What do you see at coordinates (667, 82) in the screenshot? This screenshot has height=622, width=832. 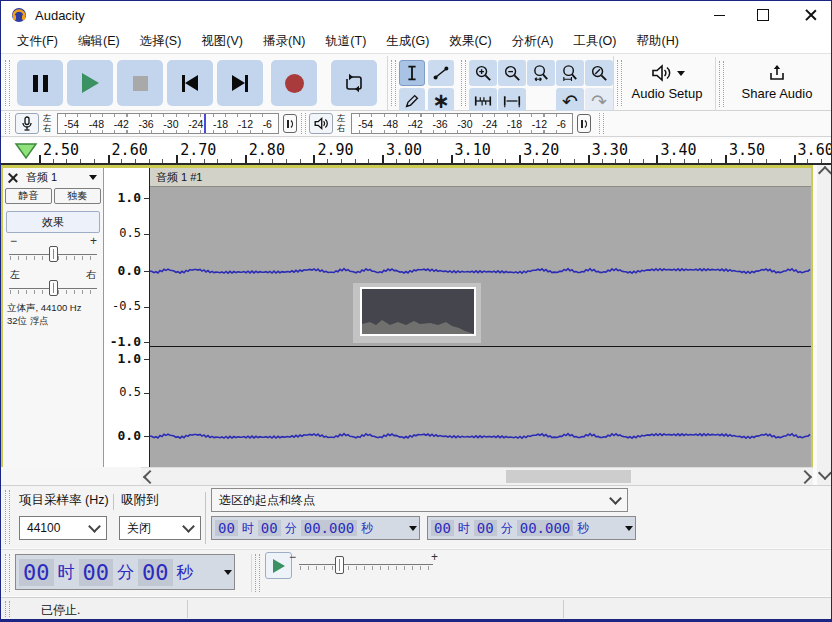 I see `audio-setup-button: Audio Setup` at bounding box center [667, 82].